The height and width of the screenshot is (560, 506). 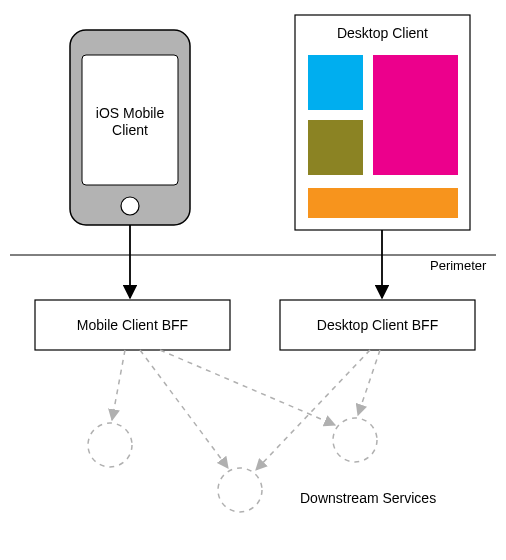 What do you see at coordinates (383, 203) in the screenshot?
I see `ui-block-orange` at bounding box center [383, 203].